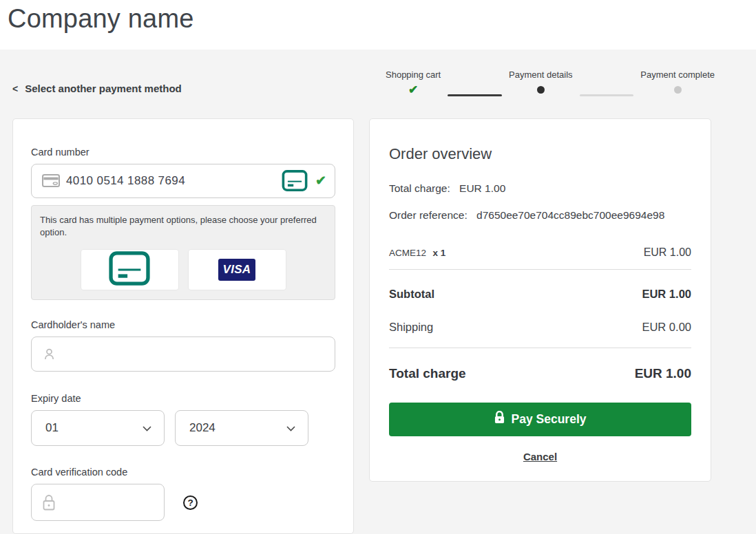 Image resolution: width=756 pixels, height=534 pixels. I want to click on credit-card-icon, so click(51, 180).